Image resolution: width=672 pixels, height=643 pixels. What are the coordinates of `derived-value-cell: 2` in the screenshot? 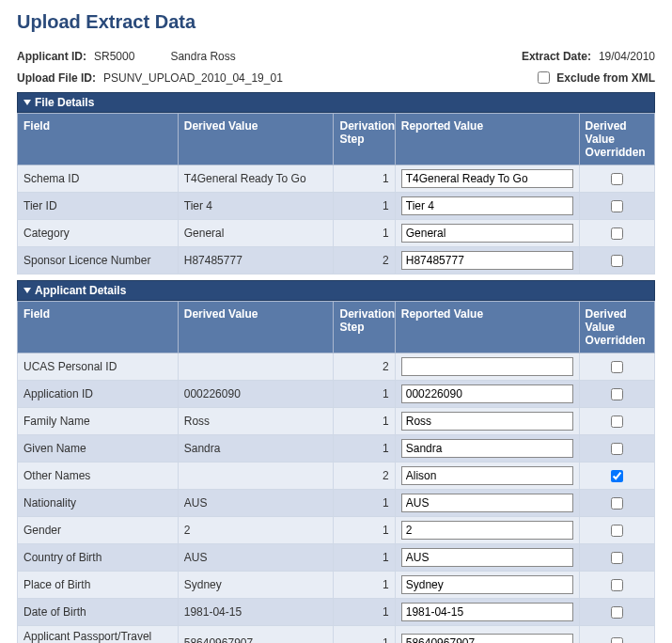 It's located at (256, 530).